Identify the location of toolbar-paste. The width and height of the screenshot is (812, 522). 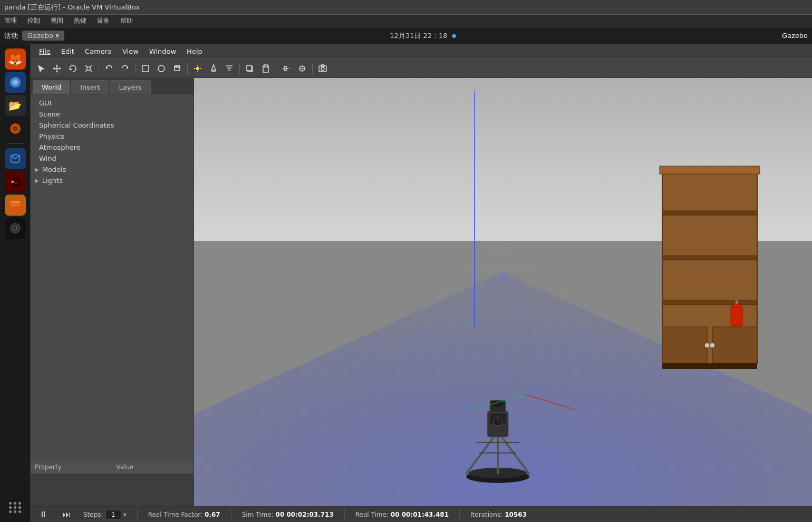
(266, 69).